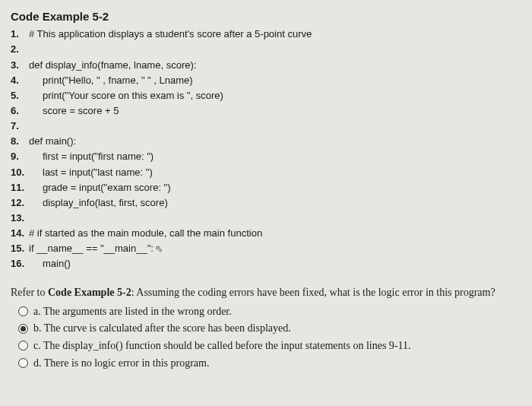 This screenshot has width=532, height=406. Describe the element at coordinates (146, 233) in the screenshot. I see `code-text: # if started as the main module, call th…` at that location.